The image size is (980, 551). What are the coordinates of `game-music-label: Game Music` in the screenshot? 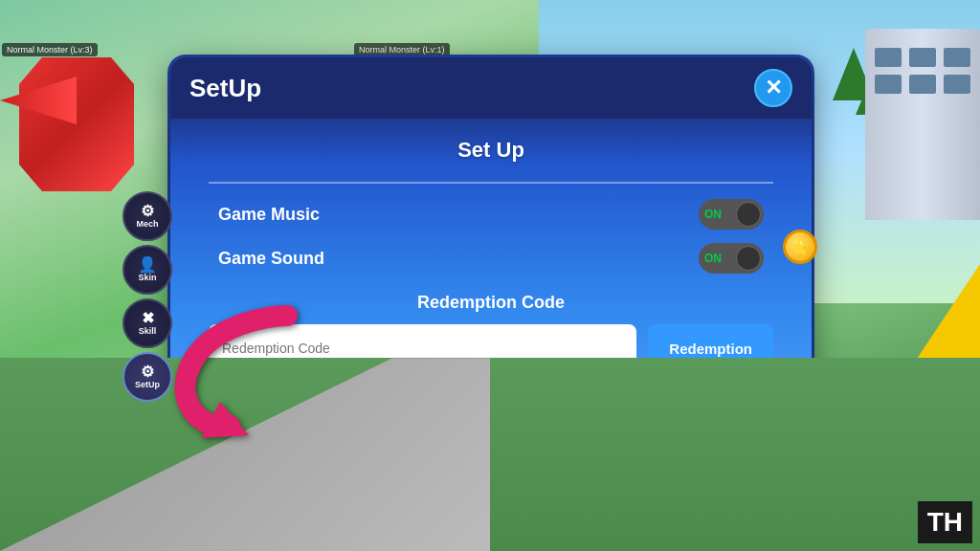 It's located at (269, 214).